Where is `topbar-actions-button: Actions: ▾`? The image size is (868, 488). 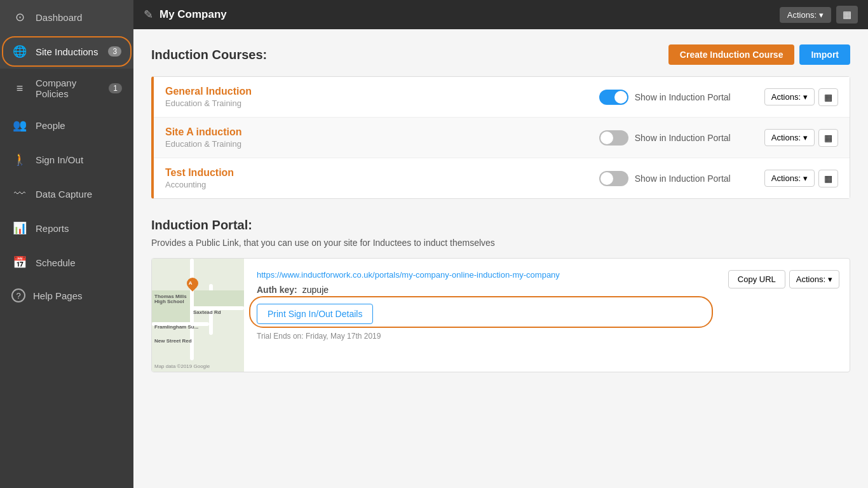
topbar-actions-button: Actions: ▾ is located at coordinates (806, 15).